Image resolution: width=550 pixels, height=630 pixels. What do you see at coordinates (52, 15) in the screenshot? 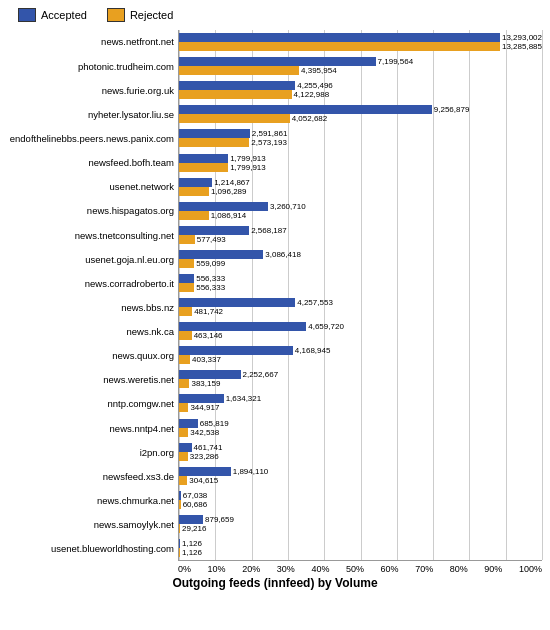
I see `legend-accepted: Accepted` at bounding box center [52, 15].